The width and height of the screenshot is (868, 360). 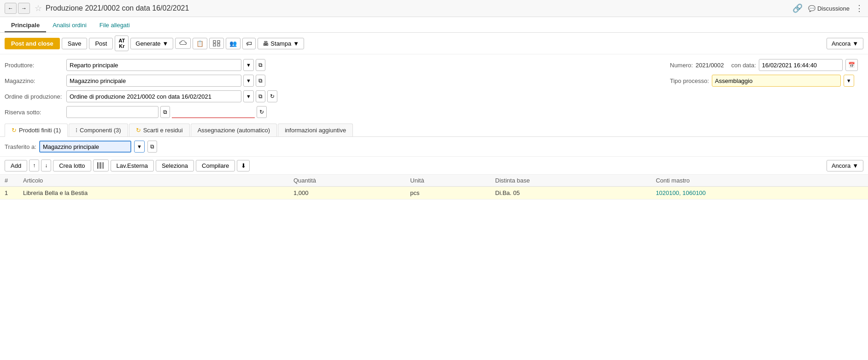 What do you see at coordinates (855, 166) in the screenshot?
I see `sub-ancora-arrow: ▼` at bounding box center [855, 166].